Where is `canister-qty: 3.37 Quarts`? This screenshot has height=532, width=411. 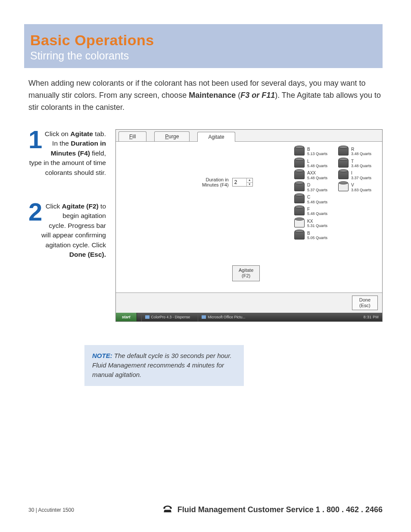
canister-qty: 3.37 Quarts is located at coordinates (361, 178).